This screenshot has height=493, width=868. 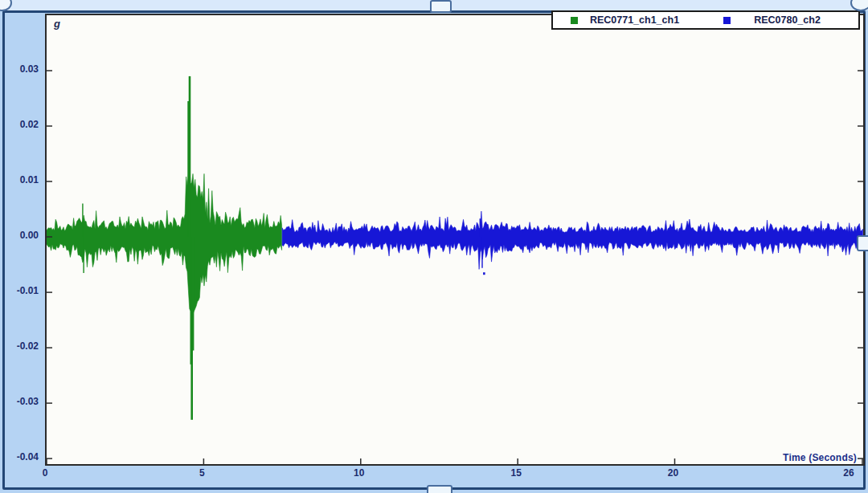 What do you see at coordinates (23, 69) in the screenshot?
I see `y-tick-label: 0.03` at bounding box center [23, 69].